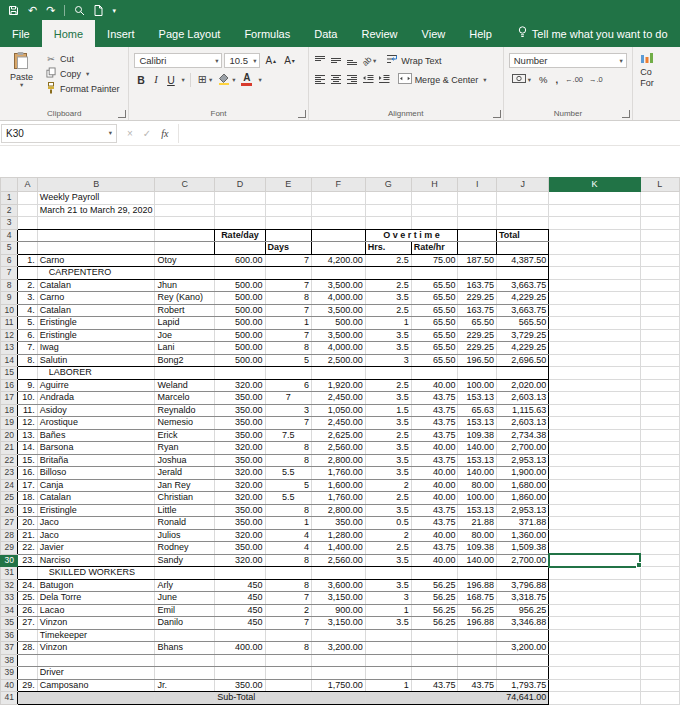 Image resolution: width=680 pixels, height=716 pixels. Describe the element at coordinates (523, 586) in the screenshot. I see `cell-J32: 3,796.88` at that location.